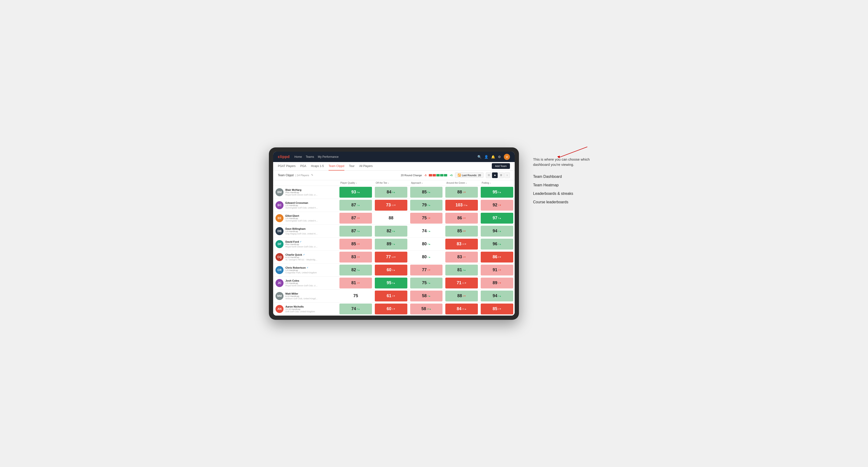 The width and height of the screenshot is (868, 467). I want to click on stat-value: 60, so click(389, 309).